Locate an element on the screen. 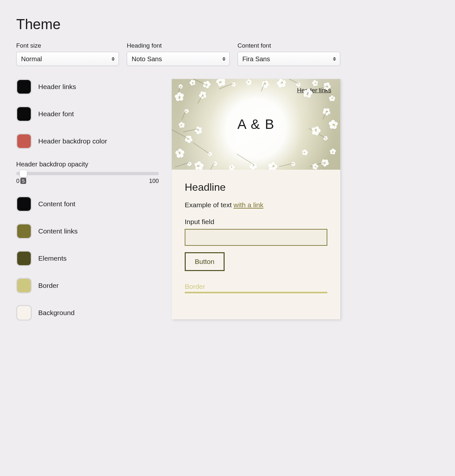 This screenshot has height=476, width=455. header-font-swatch is located at coordinates (24, 114).